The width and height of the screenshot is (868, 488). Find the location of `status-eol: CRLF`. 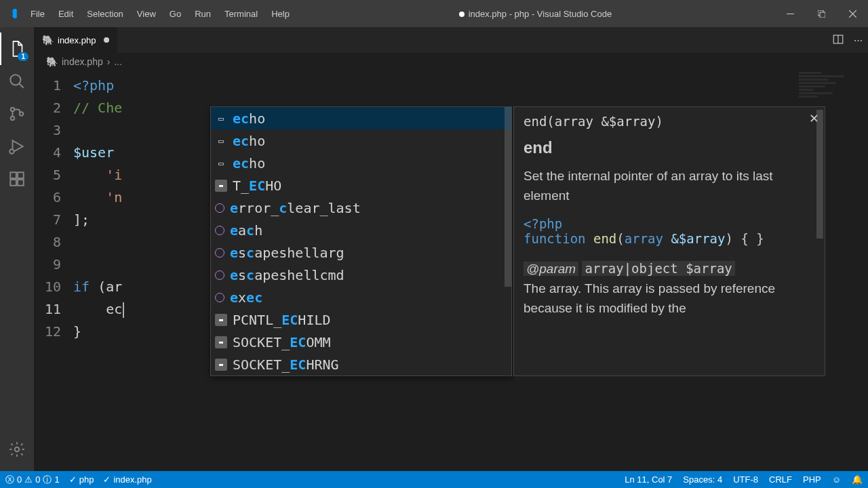

status-eol: CRLF is located at coordinates (781, 480).